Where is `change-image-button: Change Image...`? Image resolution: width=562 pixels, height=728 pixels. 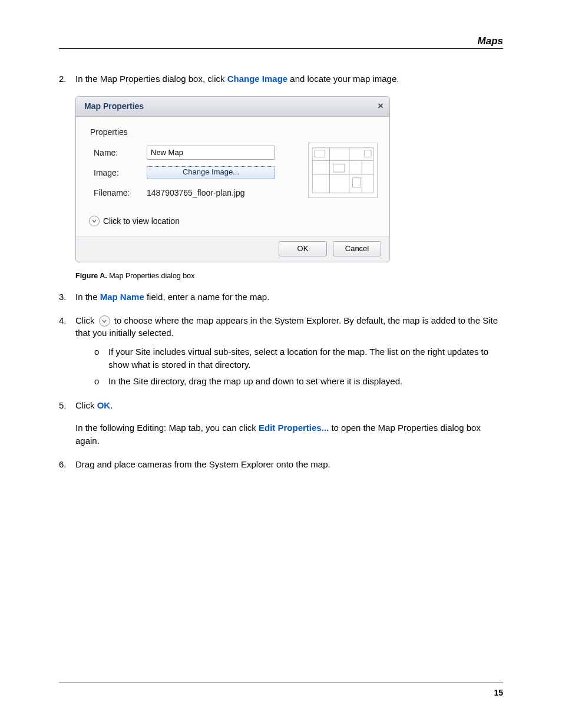
change-image-button: Change Image... is located at coordinates (211, 173).